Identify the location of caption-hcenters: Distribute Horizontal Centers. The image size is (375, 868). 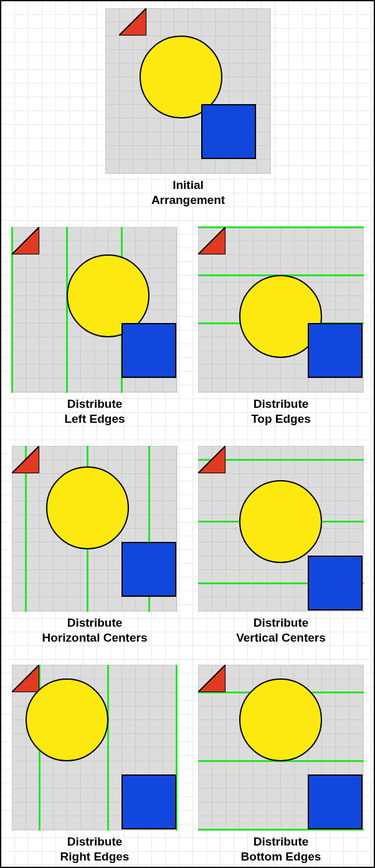
(95, 630).